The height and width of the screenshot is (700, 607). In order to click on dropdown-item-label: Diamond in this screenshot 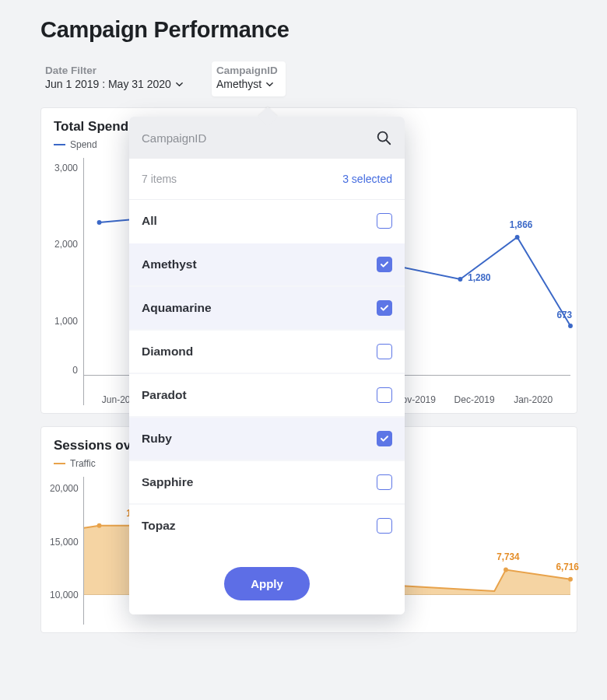, I will do `click(167, 352)`.